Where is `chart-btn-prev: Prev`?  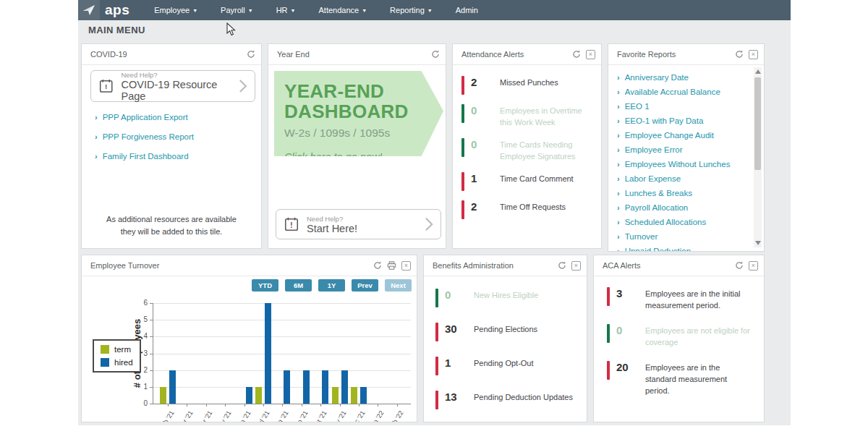
chart-btn-prev: Prev is located at coordinates (365, 285).